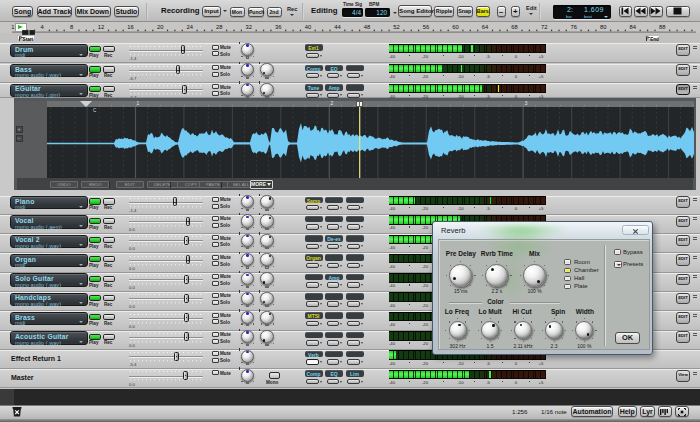 The width and height of the screenshot is (700, 422). Describe the element at coordinates (634, 27) in the screenshot. I see `svg-text: 84` at that location.